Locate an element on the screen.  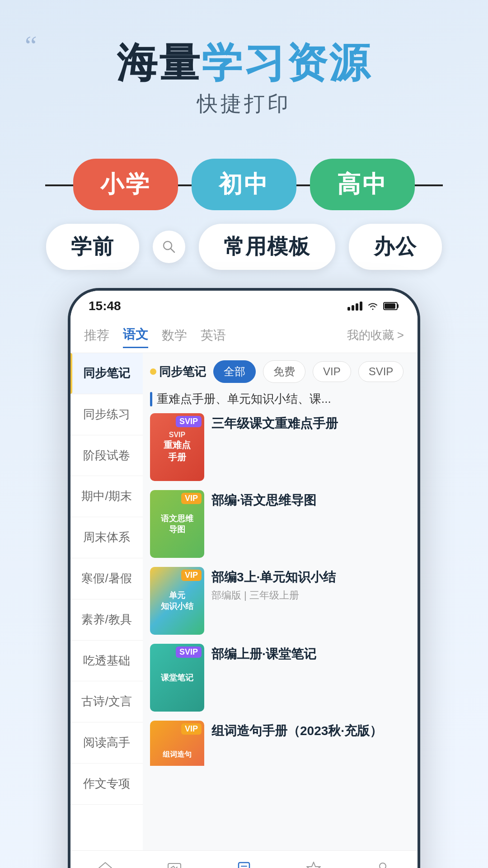
book-icon is located at coordinates (244, 863).